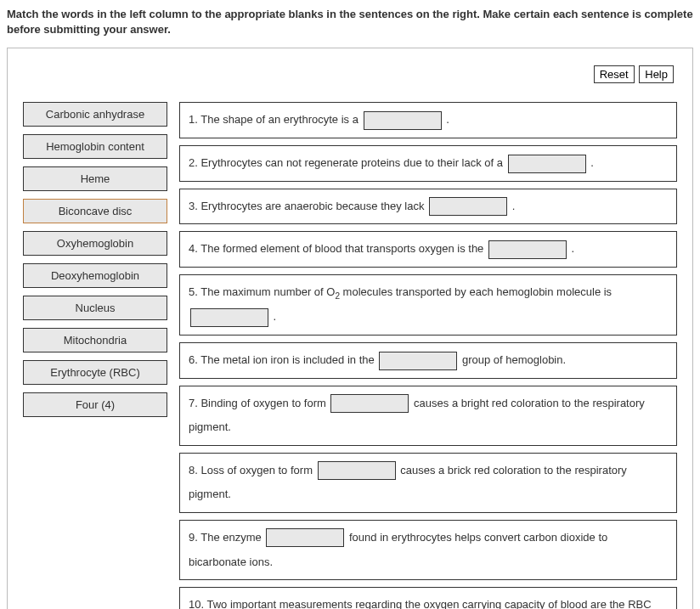  I want to click on sentence-5: 5. The maximum number of O2 molecules tr…, so click(428, 305).